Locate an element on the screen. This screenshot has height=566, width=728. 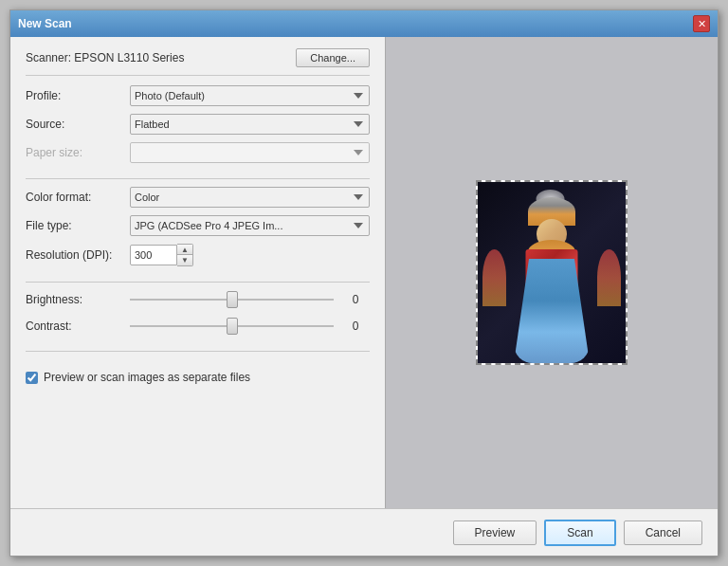
preview-button: Preview is located at coordinates (495, 533).